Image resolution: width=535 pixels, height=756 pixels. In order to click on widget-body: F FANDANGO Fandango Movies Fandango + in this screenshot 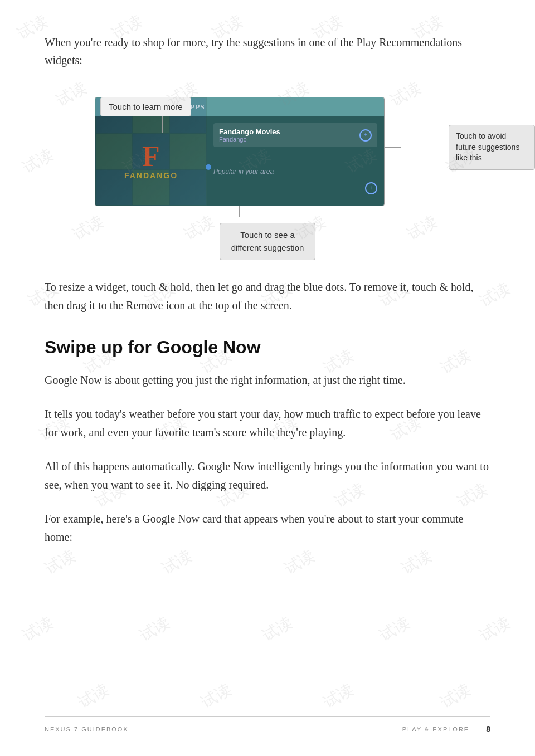, I will do `click(240, 161)`.